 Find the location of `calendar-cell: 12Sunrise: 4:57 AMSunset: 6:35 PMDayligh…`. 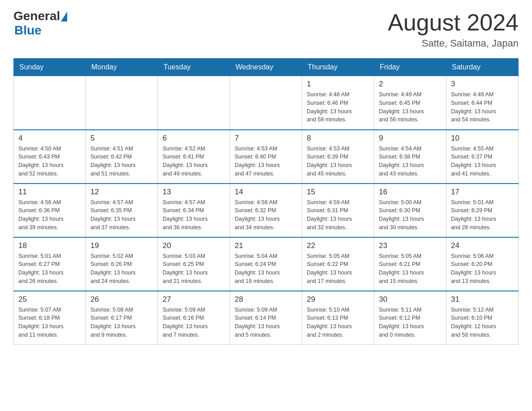

calendar-cell: 12Sunrise: 4:57 AMSunset: 6:35 PMDayligh… is located at coordinates (122, 210).